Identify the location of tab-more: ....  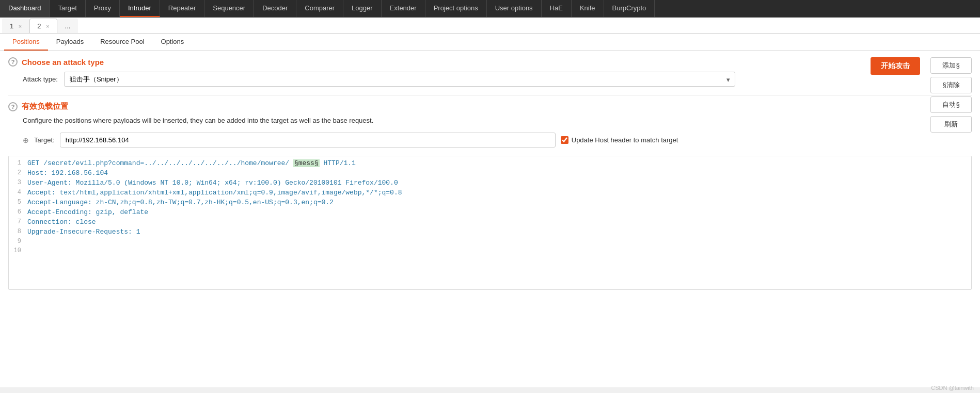
(68, 26).